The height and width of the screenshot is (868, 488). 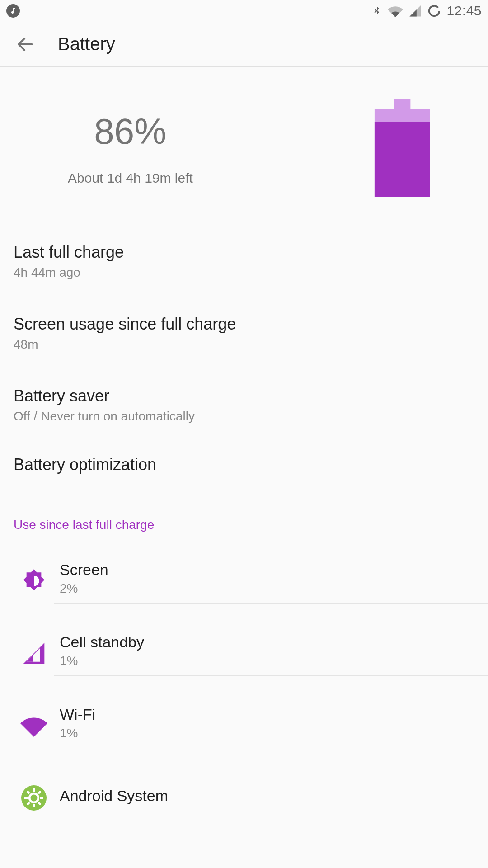 I want to click on brightness-icon, so click(x=34, y=581).